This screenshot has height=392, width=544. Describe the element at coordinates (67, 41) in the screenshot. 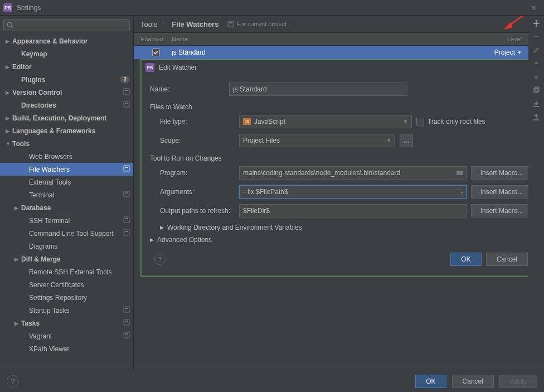

I see `sidebar-item-appearance-behavior: ▶Appearance & Behavior` at that location.